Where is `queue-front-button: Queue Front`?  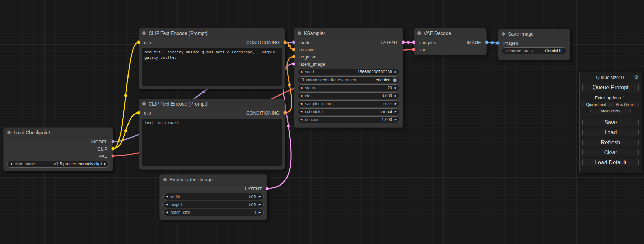 queue-front-button: Queue Front is located at coordinates (596, 105).